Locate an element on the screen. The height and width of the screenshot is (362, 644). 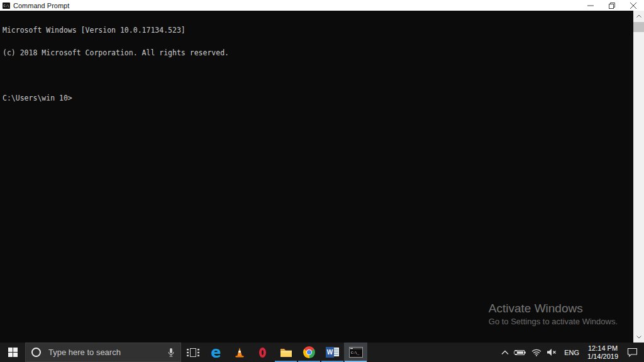
edge-icon: e is located at coordinates (216, 353).